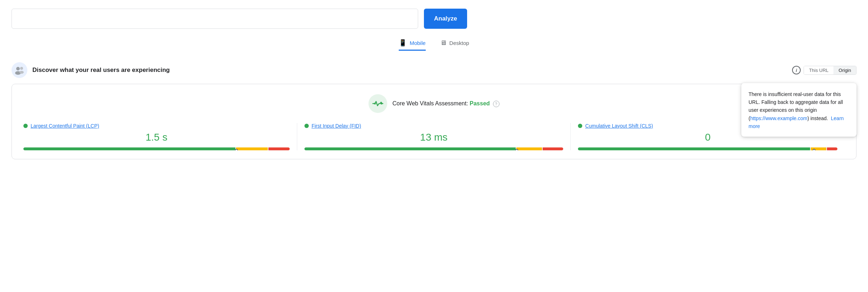  I want to click on metric-lcp: Largest Contentful Paint (LCP) 1.5 s, so click(161, 137).